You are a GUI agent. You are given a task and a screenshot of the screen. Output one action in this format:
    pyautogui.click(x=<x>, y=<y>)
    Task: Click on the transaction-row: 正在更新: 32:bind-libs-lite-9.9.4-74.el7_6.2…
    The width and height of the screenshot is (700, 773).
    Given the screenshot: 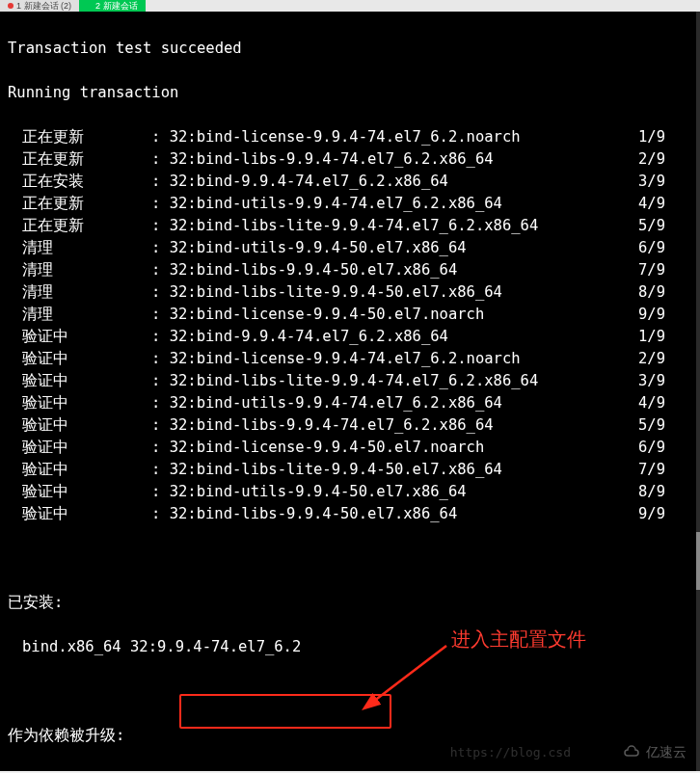 What is the action you would take?
    pyautogui.click(x=348, y=226)
    